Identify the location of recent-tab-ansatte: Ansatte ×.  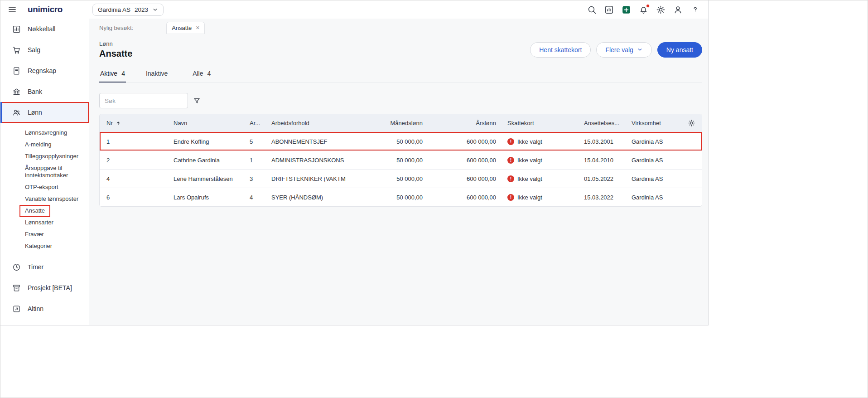
(186, 28).